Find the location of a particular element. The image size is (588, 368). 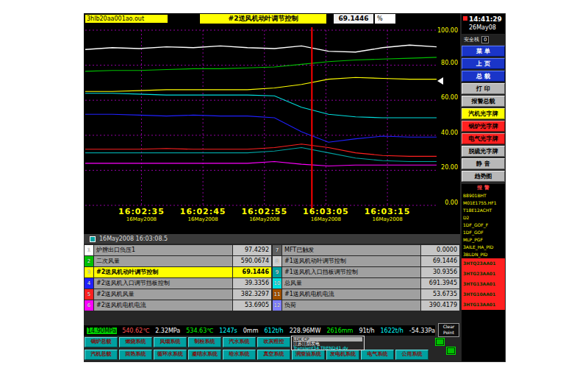

legend-row: 12负荷390.4179 is located at coordinates (366, 305).